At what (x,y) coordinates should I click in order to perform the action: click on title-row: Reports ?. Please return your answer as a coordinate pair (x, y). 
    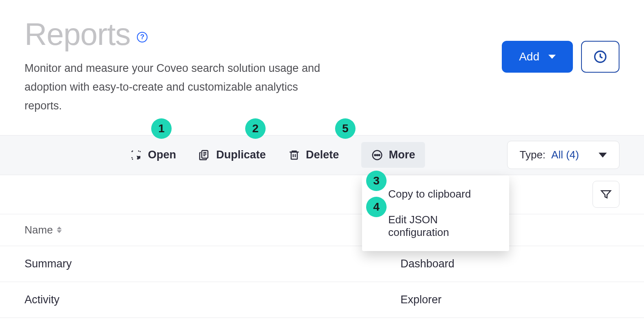
    Looking at the image, I should click on (263, 34).